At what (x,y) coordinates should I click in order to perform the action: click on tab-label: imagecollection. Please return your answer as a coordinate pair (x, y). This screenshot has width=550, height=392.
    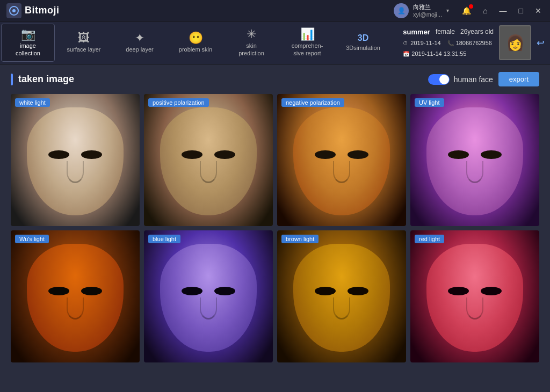
    Looking at the image, I should click on (28, 49).